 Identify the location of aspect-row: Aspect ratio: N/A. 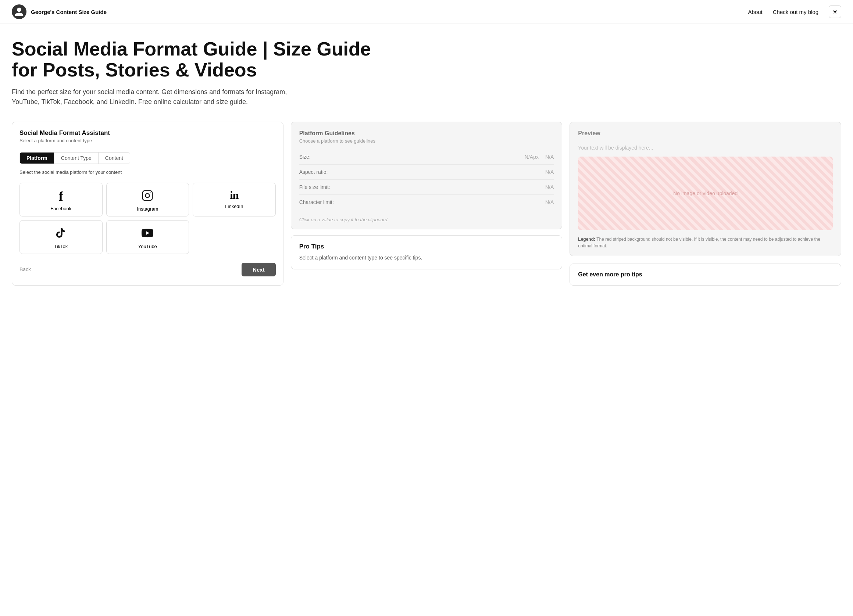
(426, 172).